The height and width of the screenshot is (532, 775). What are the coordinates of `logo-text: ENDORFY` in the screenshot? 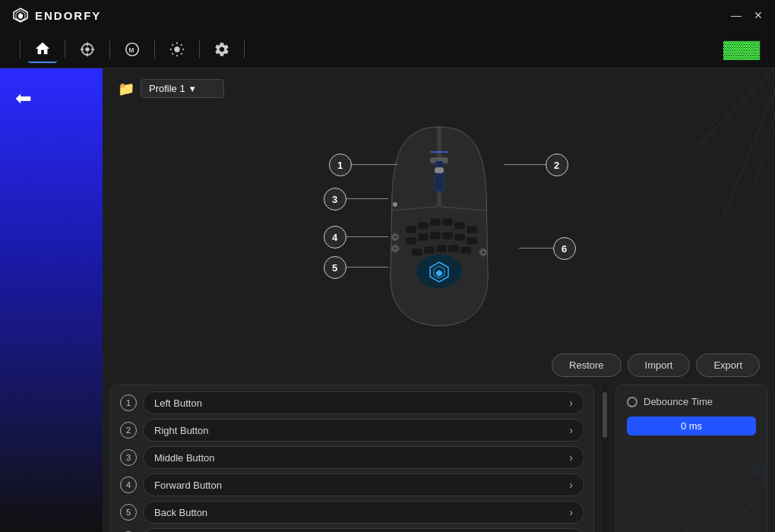 It's located at (68, 15).